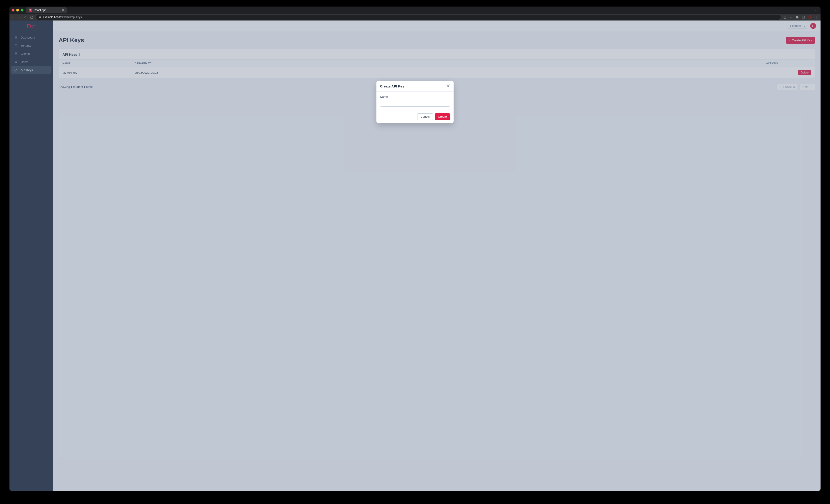 Image resolution: width=830 pixels, height=504 pixels. Describe the element at coordinates (13, 17) in the screenshot. I see `back-button: ←` at that location.